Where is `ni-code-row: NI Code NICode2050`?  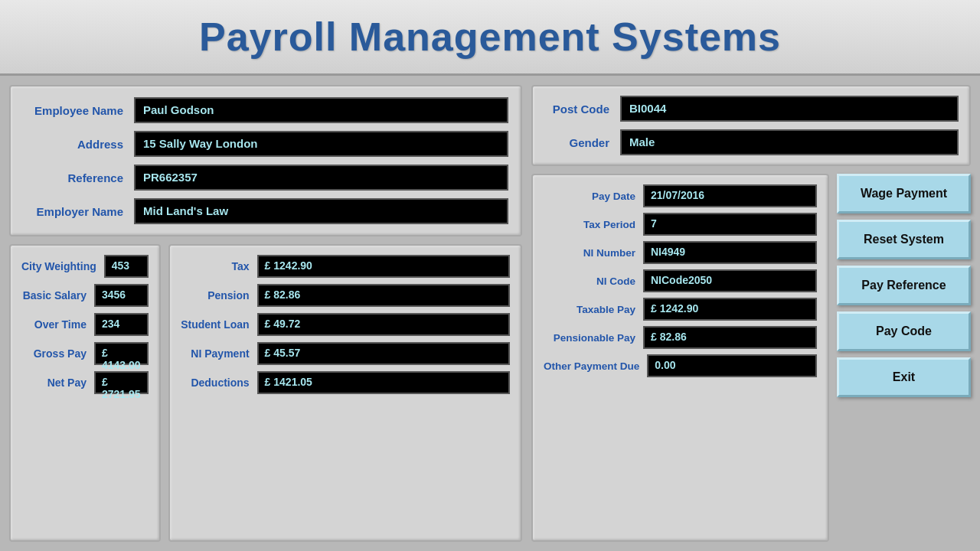 ni-code-row: NI Code NICode2050 is located at coordinates (680, 281).